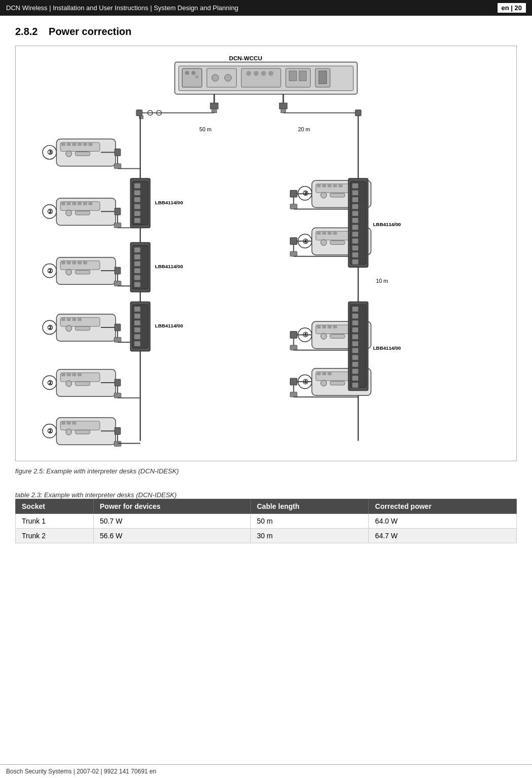 This screenshot has height=778, width=532. Describe the element at coordinates (266, 471) in the screenshot. I see `figure-caption: figure 2.5: Example with interpreter des…` at that location.